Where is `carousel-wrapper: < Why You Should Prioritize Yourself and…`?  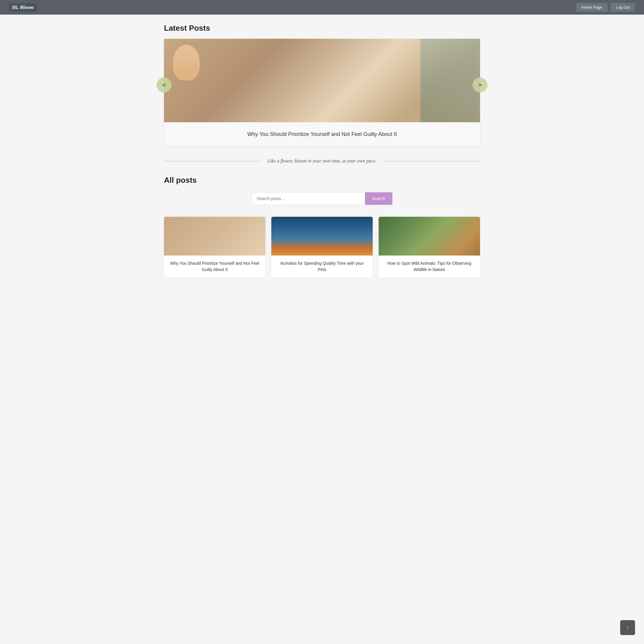 carousel-wrapper: < Why You Should Prioritize Yourself and… is located at coordinates (322, 93).